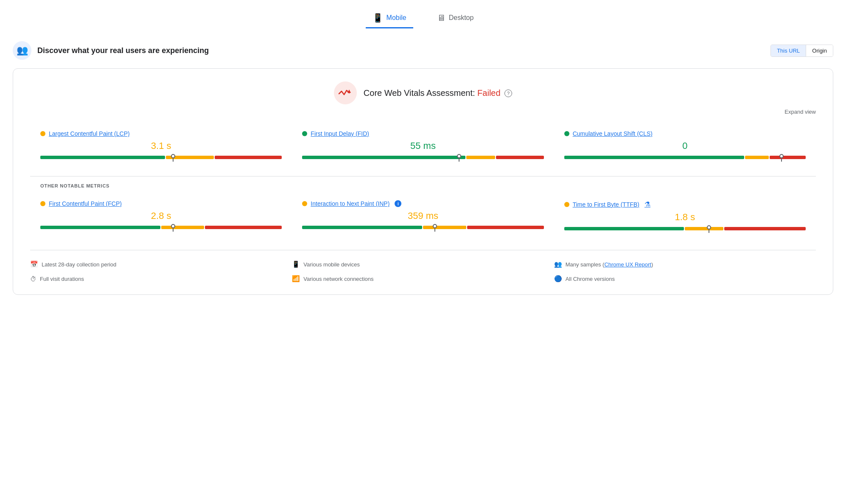 This screenshot has height=504, width=846. Describe the element at coordinates (423, 216) in the screenshot. I see `inp-value: 359 ms` at that location.